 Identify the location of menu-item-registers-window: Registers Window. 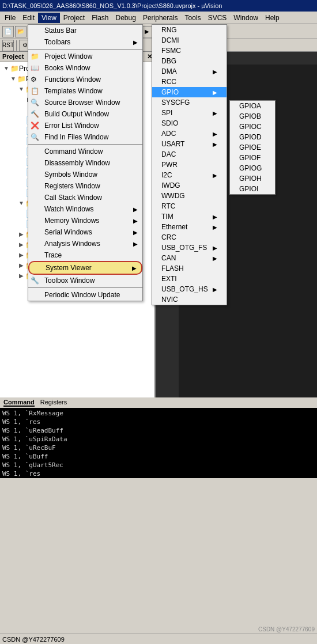
(85, 186).